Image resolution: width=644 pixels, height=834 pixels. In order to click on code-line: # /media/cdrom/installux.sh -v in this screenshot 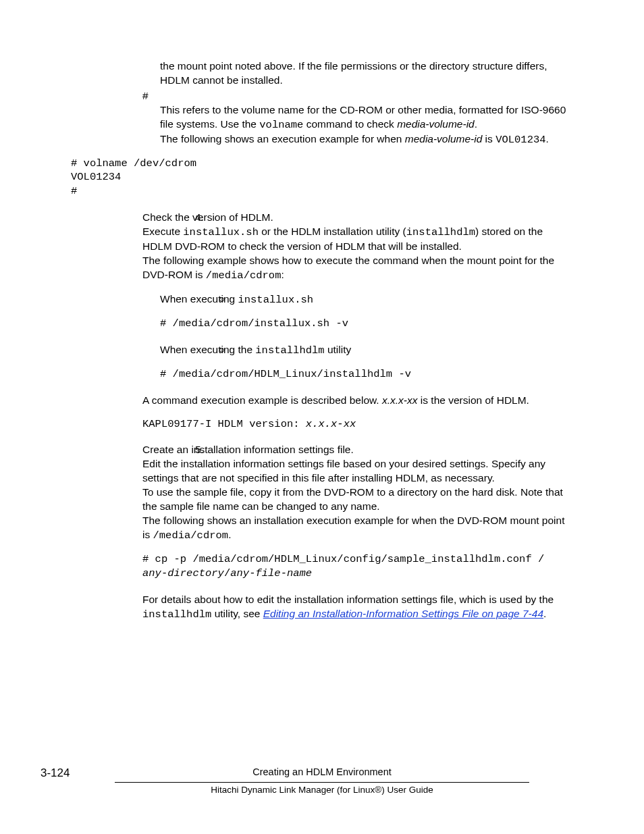, I will do `click(254, 323)`.